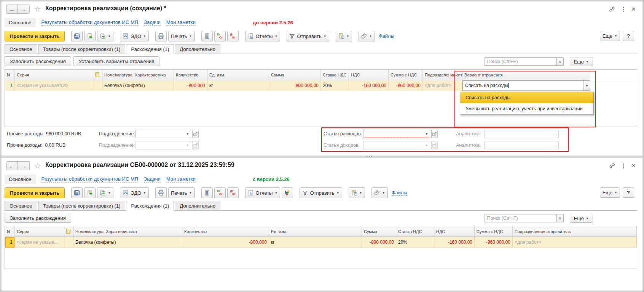 The image size is (644, 292). I want to click on col-header-variant: Вариант отражения, so click(526, 75).